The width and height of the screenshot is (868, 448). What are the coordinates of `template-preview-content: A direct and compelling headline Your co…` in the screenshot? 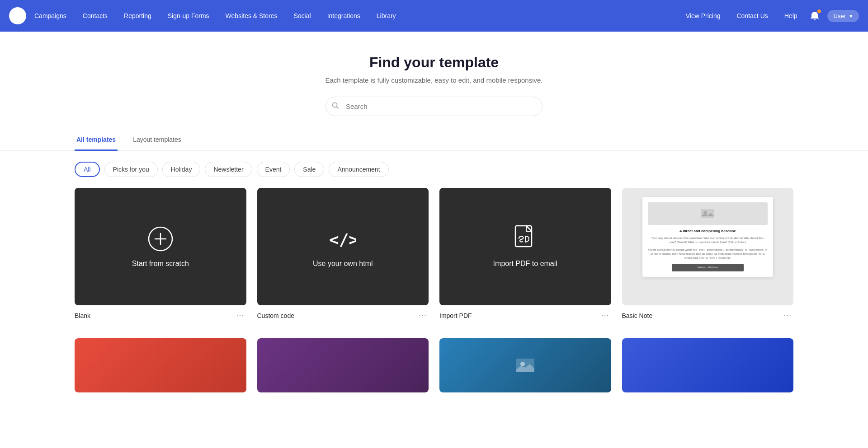 It's located at (708, 237).